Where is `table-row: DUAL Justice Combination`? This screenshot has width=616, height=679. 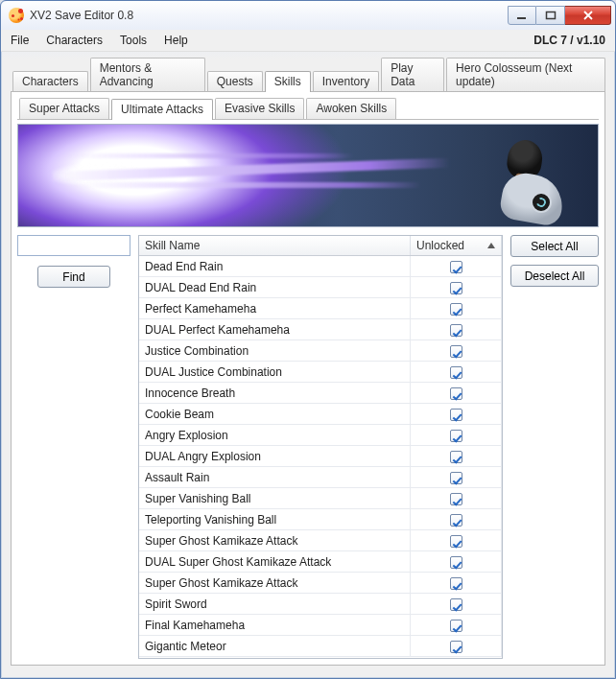
table-row: DUAL Justice Combination is located at coordinates (320, 372).